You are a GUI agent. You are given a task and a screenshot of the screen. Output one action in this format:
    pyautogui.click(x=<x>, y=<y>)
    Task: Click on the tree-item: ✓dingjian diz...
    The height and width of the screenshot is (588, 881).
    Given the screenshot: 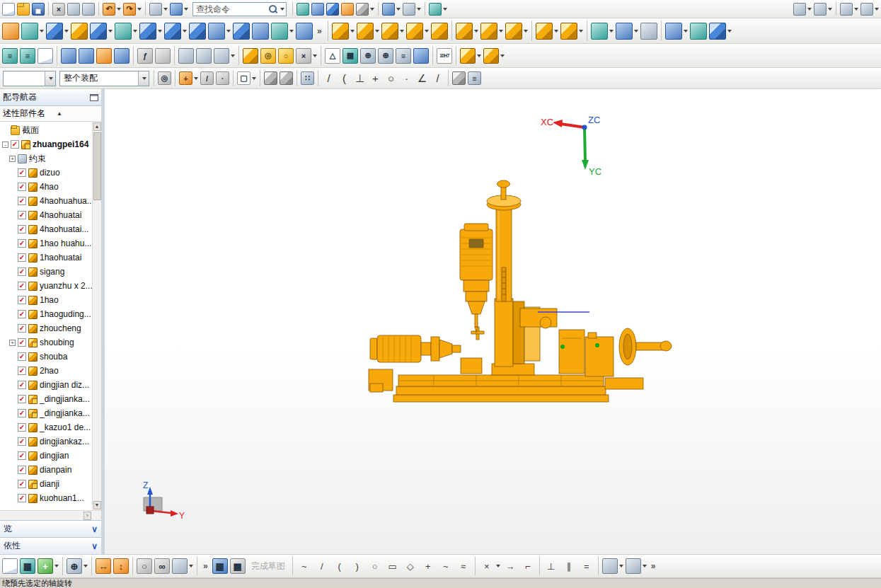 What is the action you would take?
    pyautogui.click(x=46, y=385)
    